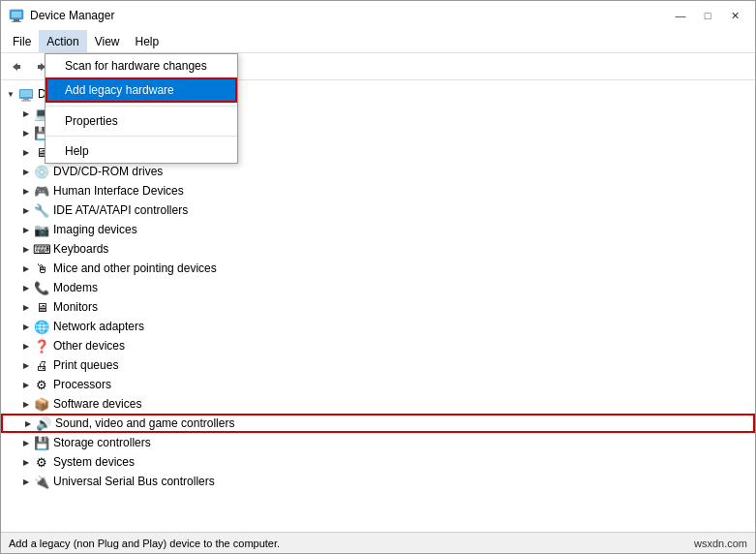  What do you see at coordinates (120, 210) in the screenshot?
I see `ideata-label: IDE ATA/ATAPI controllers` at bounding box center [120, 210].